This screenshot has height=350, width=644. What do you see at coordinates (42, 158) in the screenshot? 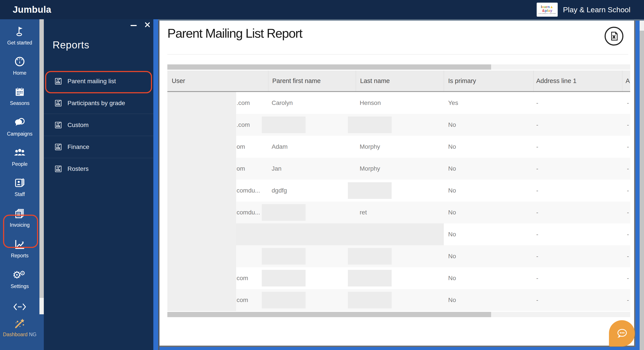
I see `sidebar-scrollbar-track` at bounding box center [42, 158].